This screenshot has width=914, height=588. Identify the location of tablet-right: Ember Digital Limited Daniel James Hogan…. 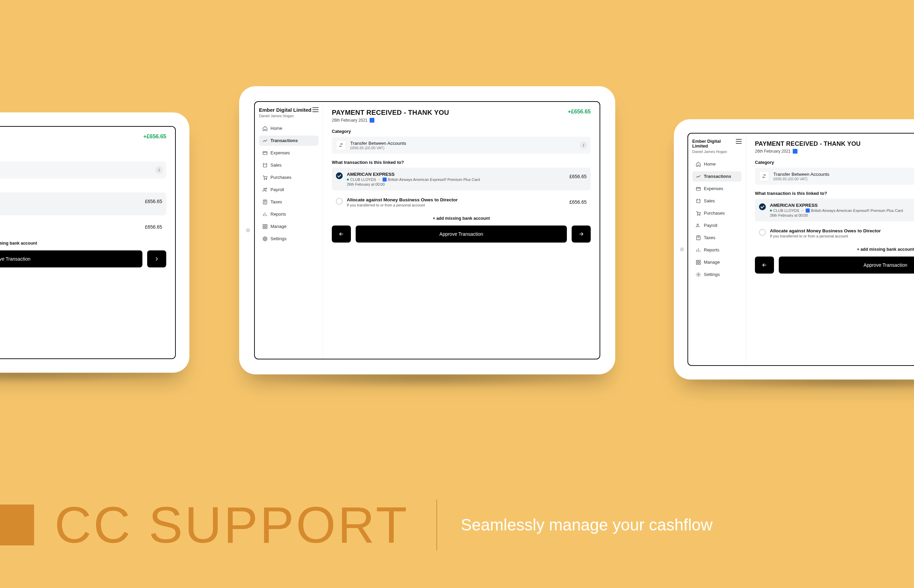
(794, 249).